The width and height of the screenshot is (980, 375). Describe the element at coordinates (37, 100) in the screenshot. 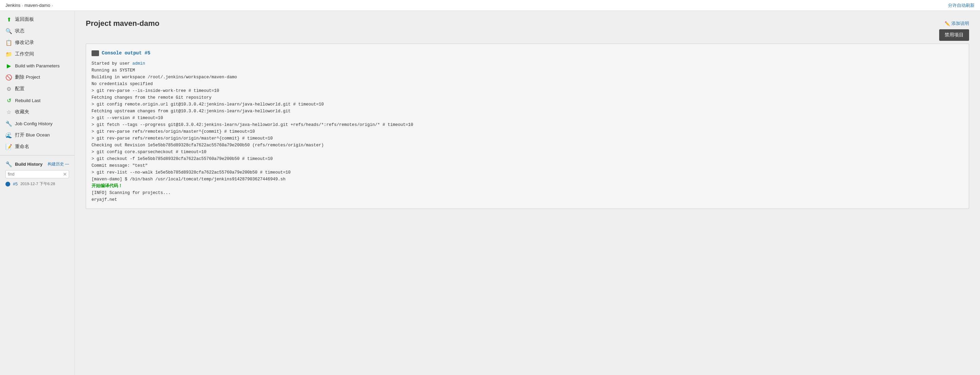

I see `sidebar-item-rebuild-last: ↺Rebuild Last` at that location.